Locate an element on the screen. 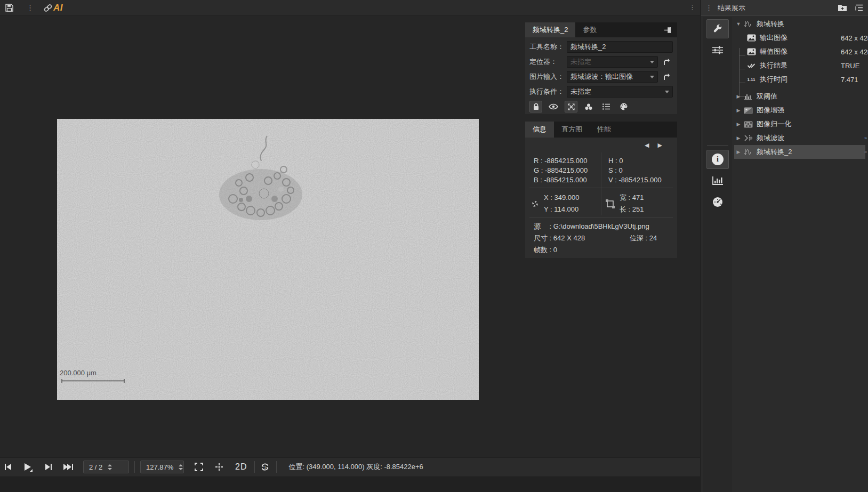  sliders-button is located at coordinates (718, 50).